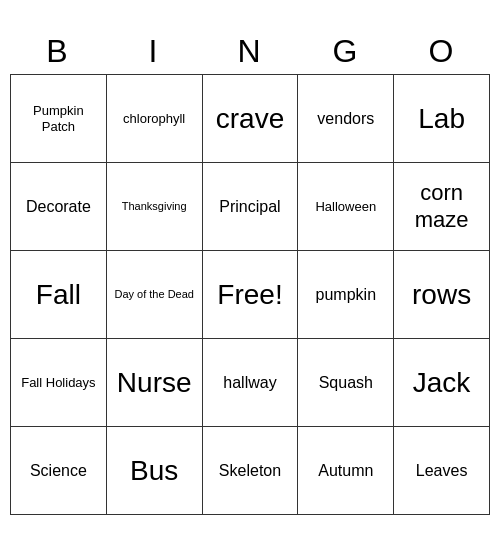 The height and width of the screenshot is (544, 500). What do you see at coordinates (442, 207) in the screenshot?
I see `cell-1-4: corn maze` at bounding box center [442, 207].